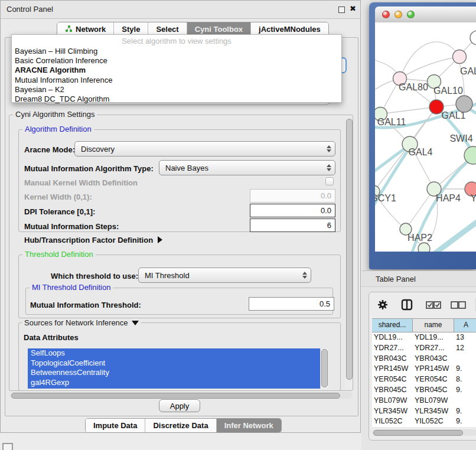  What do you see at coordinates (424, 377) in the screenshot?
I see `node-table: shared...nameA YDL19...YDL19...13YDR27..…` at bounding box center [424, 377].